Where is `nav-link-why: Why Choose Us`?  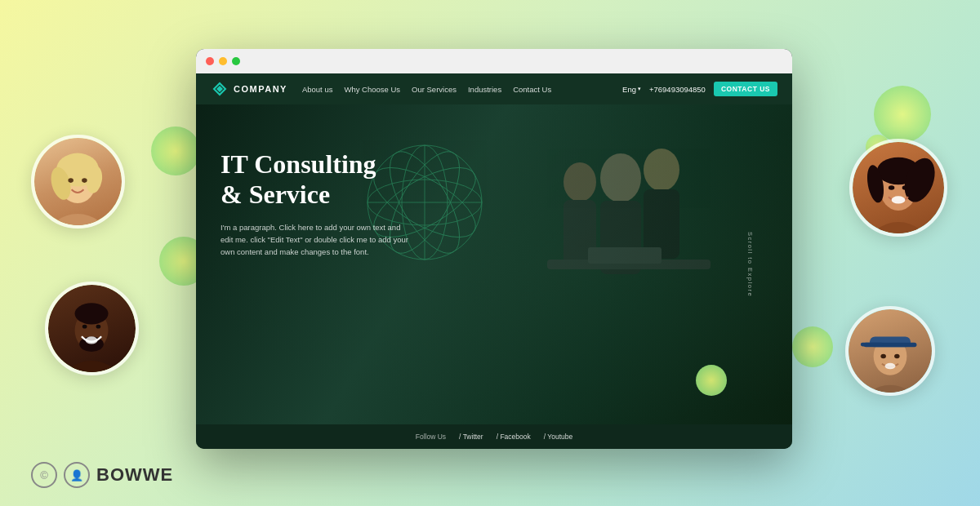
nav-link-why: Why Choose Us is located at coordinates (372, 90).